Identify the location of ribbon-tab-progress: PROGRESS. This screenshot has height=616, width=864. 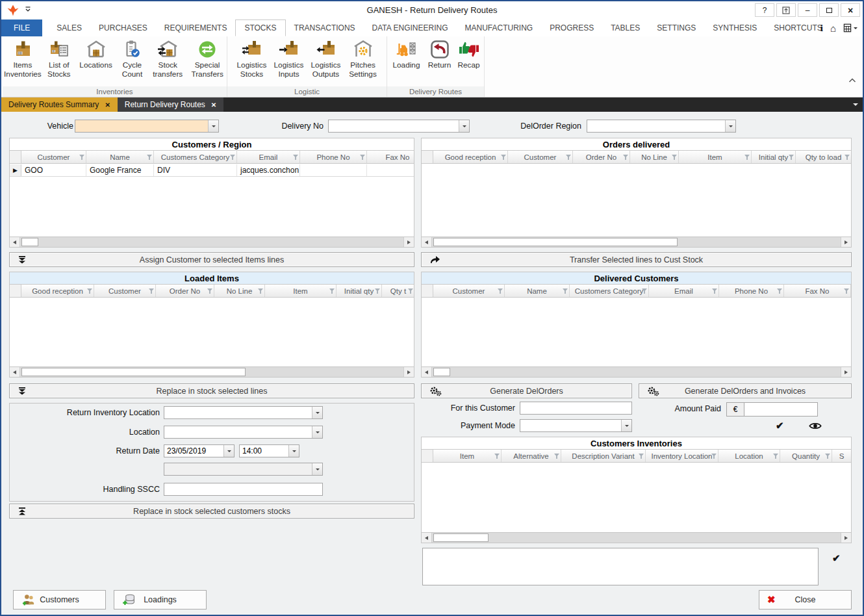
(572, 28).